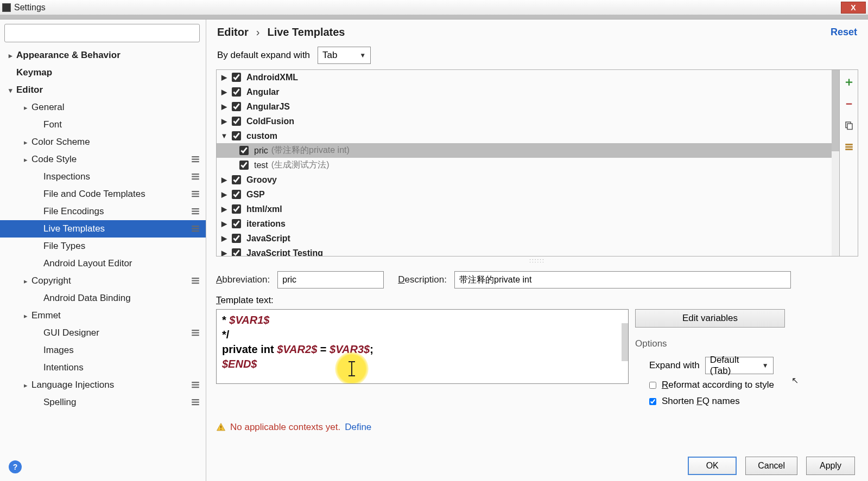 Image resolution: width=868 pixels, height=481 pixels. I want to click on sidebar-item: Spelling, so click(103, 402).